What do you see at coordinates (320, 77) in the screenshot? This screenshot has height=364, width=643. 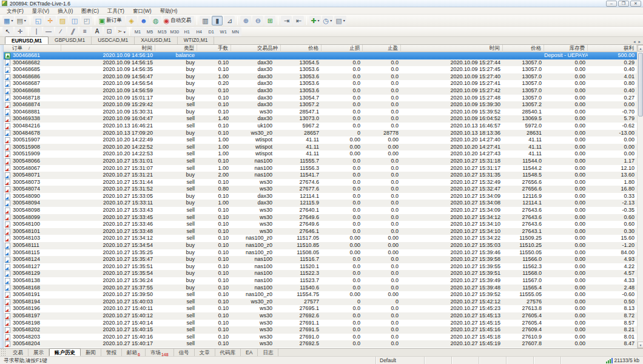 I see `history-row: 3004686862020.10.09 14:56:47buy1.00dax30…` at bounding box center [320, 77].